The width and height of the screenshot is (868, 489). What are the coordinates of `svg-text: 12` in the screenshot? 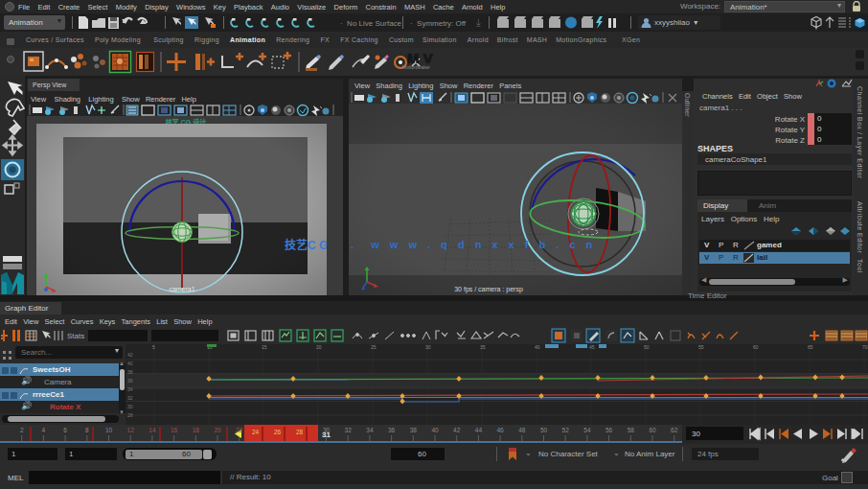 It's located at (131, 430).